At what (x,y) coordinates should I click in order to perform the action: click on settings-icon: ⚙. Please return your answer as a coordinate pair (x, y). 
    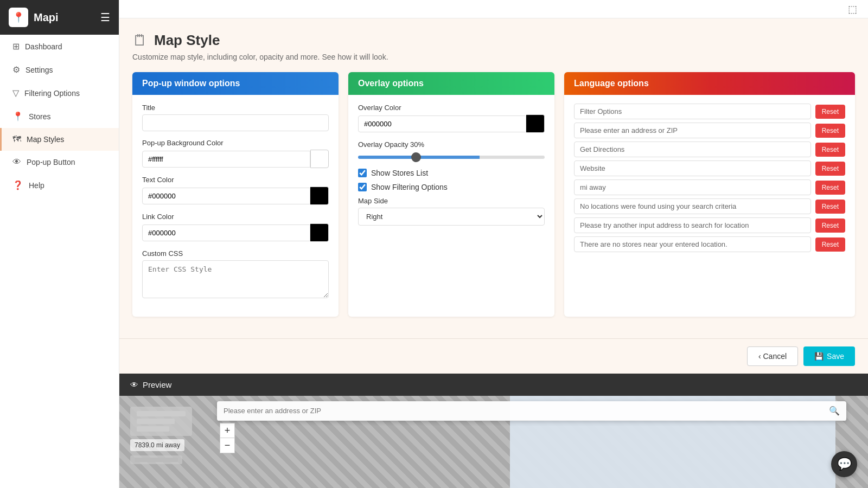
    Looking at the image, I should click on (16, 69).